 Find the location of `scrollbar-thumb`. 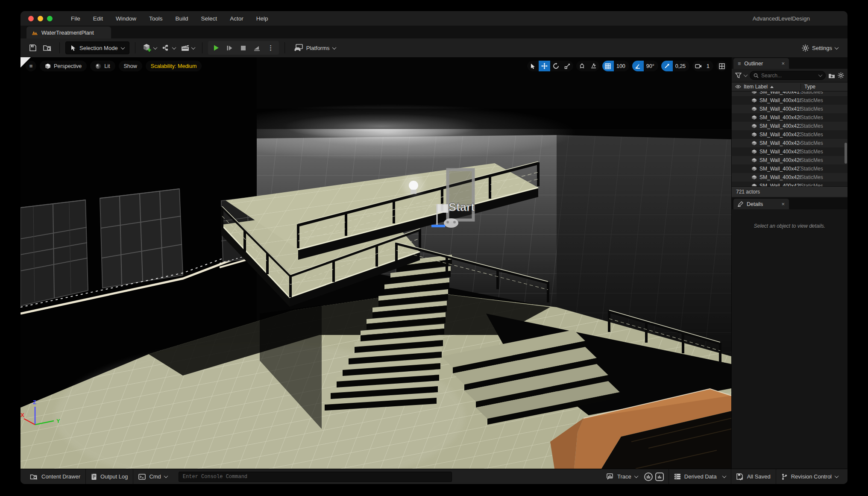

scrollbar-thumb is located at coordinates (846, 153).